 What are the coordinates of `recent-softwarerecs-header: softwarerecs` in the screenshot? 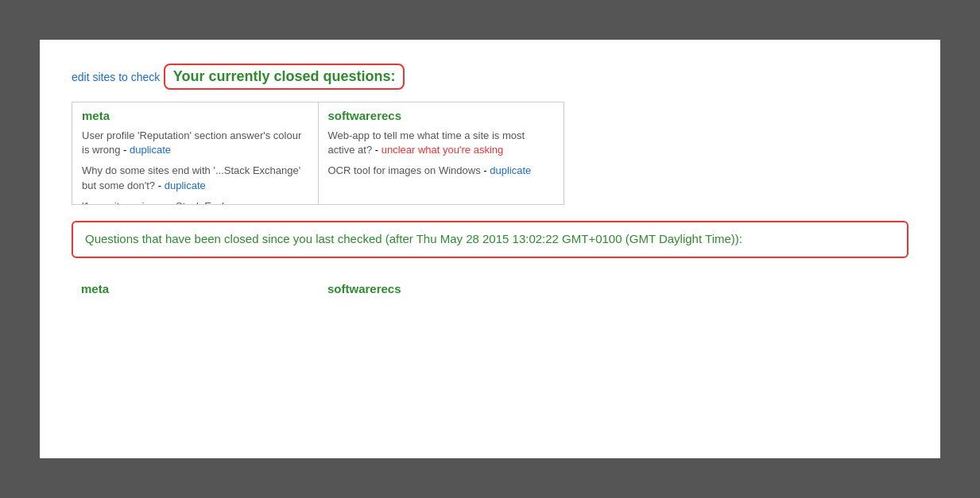 It's located at (441, 289).